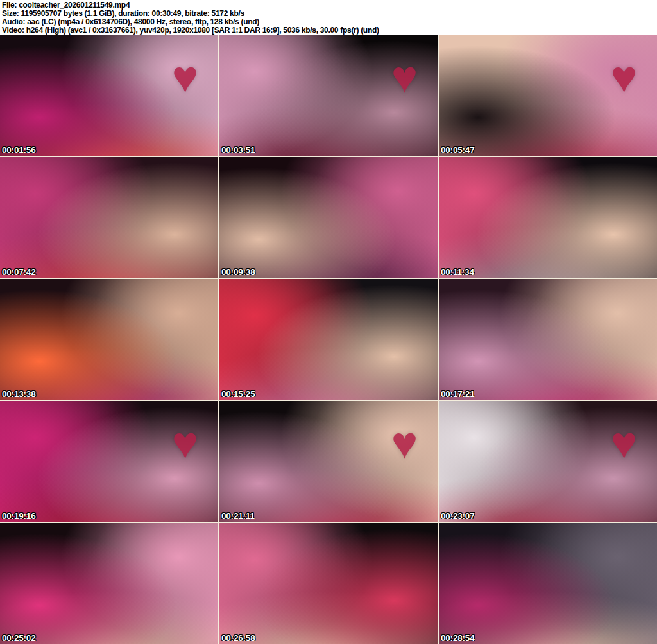  I want to click on video-thumbnail: ♥ 00:28:54, so click(548, 584).